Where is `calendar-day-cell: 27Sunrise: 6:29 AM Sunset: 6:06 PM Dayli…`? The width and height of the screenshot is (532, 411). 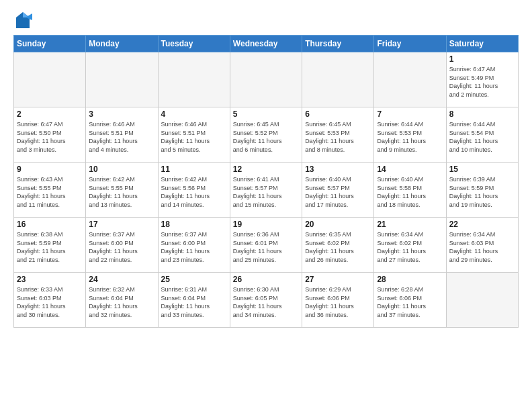 calendar-day-cell: 27Sunrise: 6:29 AM Sunset: 6:06 PM Dayli… is located at coordinates (339, 300).